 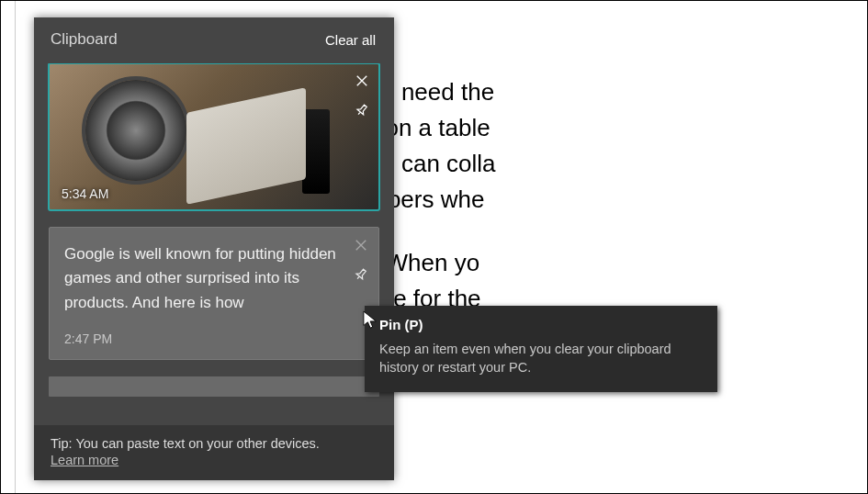 I want to click on clipboard-item-image: SSD 5:34 AM, so click(x=214, y=137).